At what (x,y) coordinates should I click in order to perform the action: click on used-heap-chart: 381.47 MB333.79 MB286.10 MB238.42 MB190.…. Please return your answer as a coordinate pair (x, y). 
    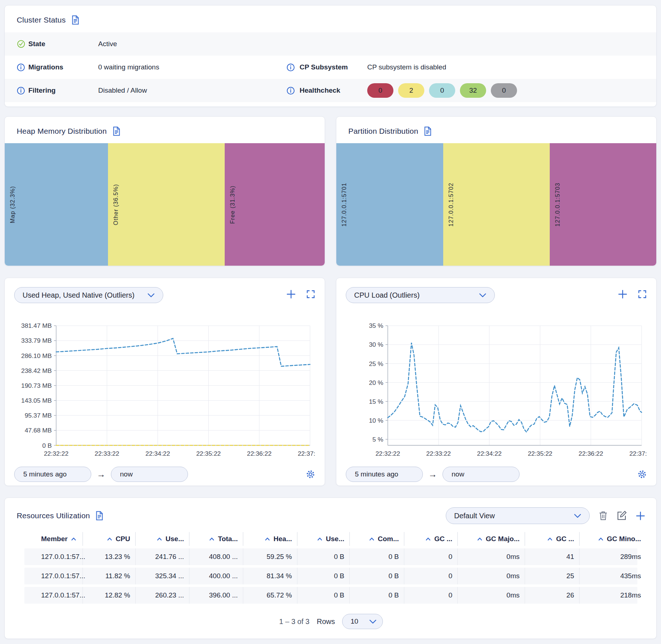
    Looking at the image, I should click on (165, 391).